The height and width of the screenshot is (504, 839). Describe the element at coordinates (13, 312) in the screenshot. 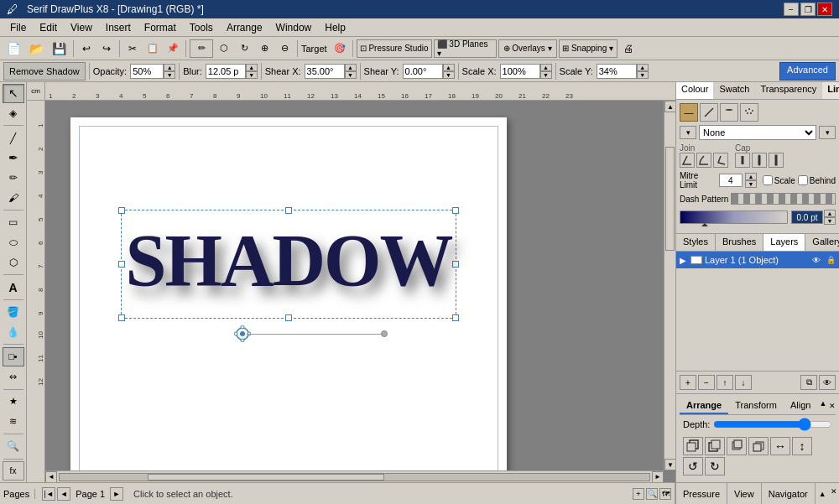

I see `fill-tool: 🪣` at that location.